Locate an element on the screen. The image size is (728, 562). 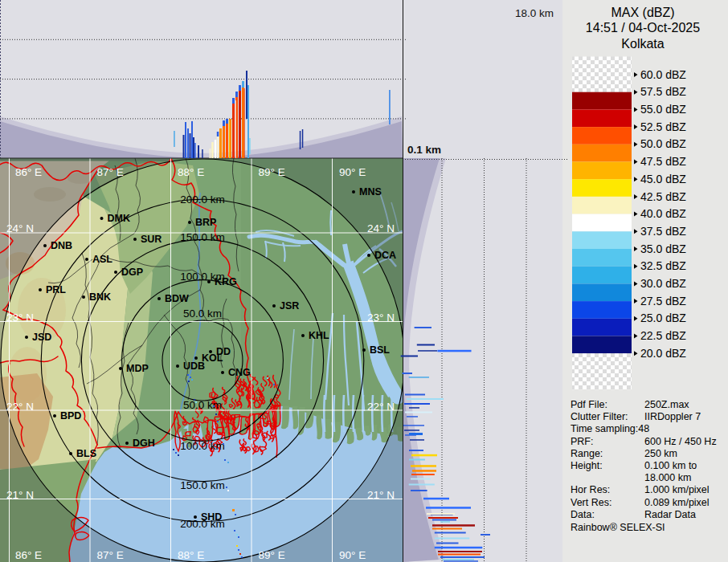
svg-text: 250Z.max is located at coordinates (667, 405).